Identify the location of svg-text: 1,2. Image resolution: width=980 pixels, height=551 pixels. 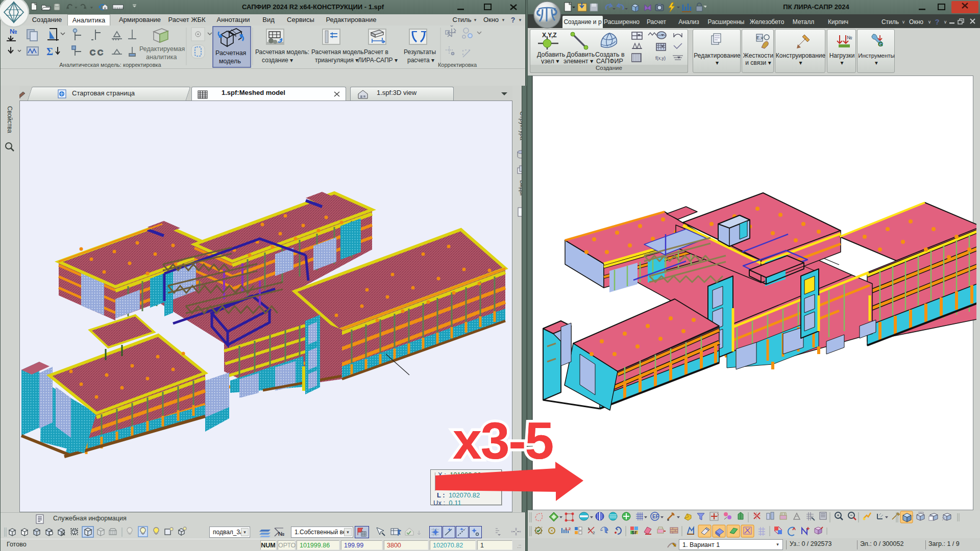
(568, 529).